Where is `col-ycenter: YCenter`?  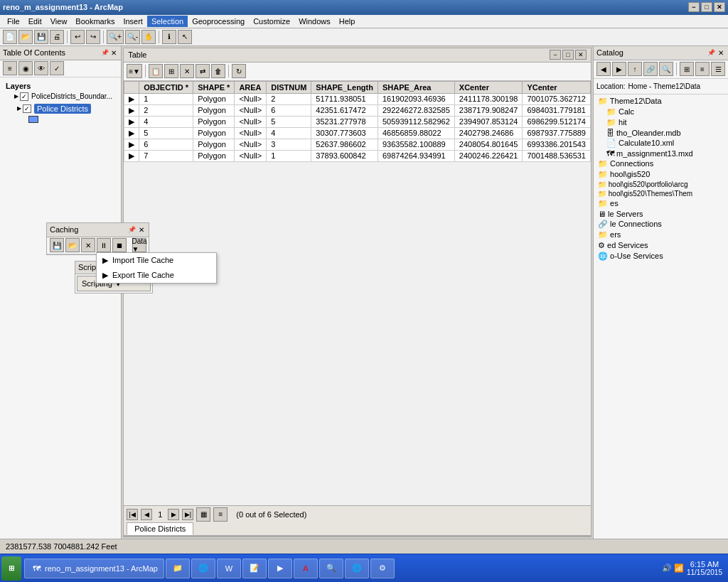
col-ycenter: YCenter is located at coordinates (557, 87).